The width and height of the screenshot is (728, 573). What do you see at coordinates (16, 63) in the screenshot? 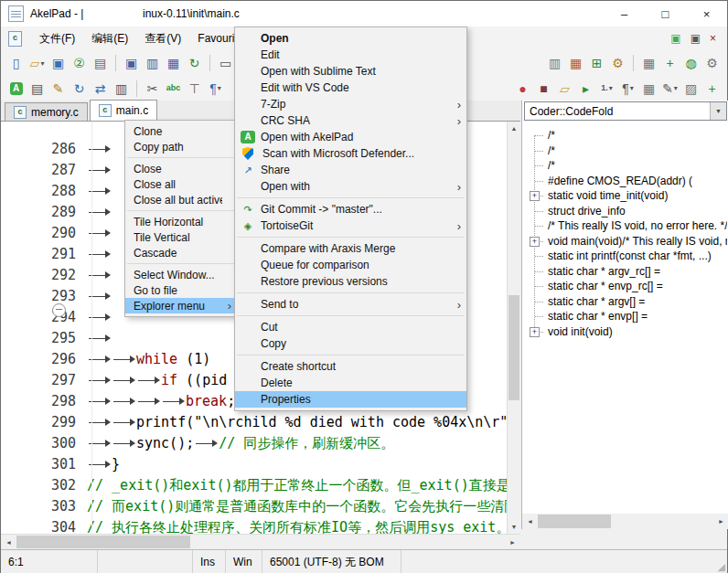
I see `new-file-icon: ▯` at bounding box center [16, 63].